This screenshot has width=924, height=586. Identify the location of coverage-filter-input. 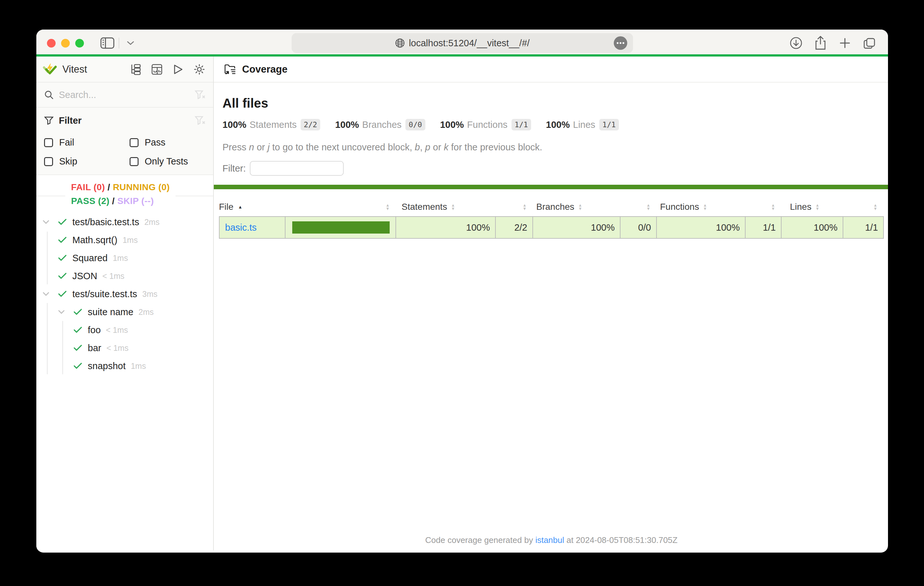
(297, 168).